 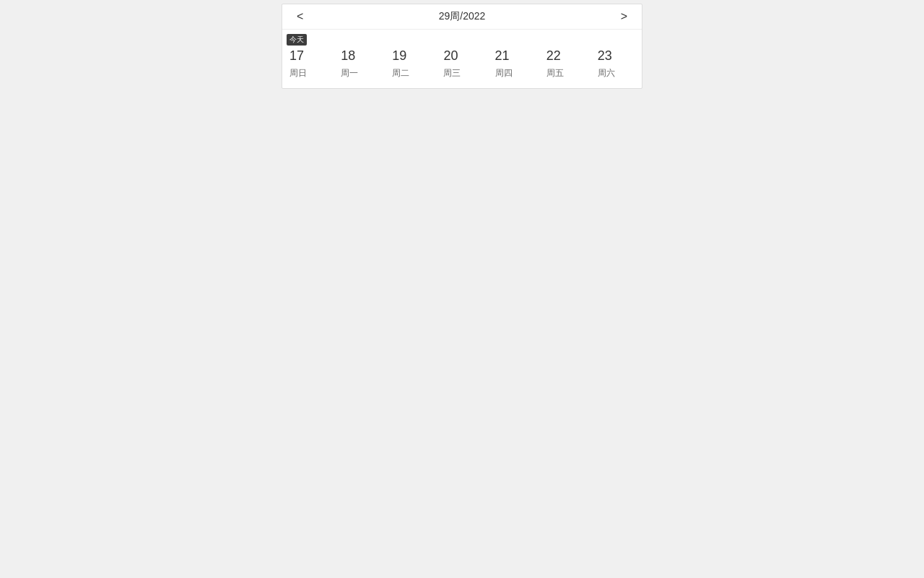 I want to click on day-name-3: 周三, so click(x=452, y=74).